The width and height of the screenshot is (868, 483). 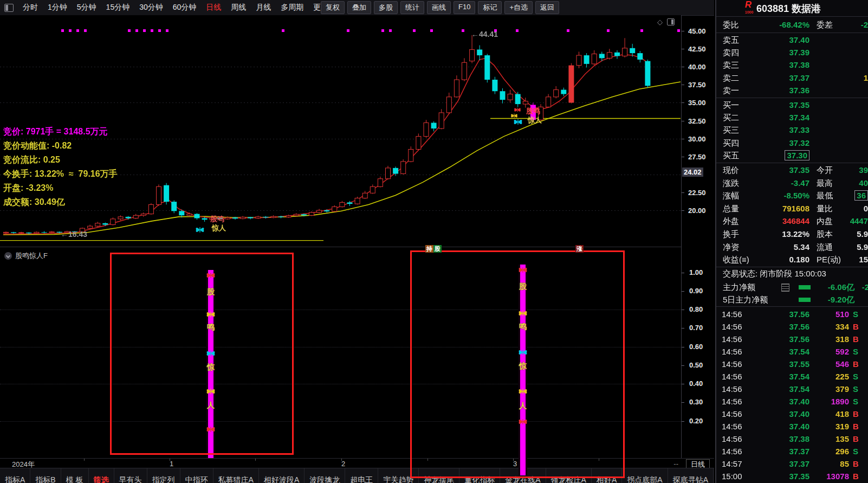 I want to click on trade-tick-row: 14:56 37.54 379 S, so click(x=792, y=389).